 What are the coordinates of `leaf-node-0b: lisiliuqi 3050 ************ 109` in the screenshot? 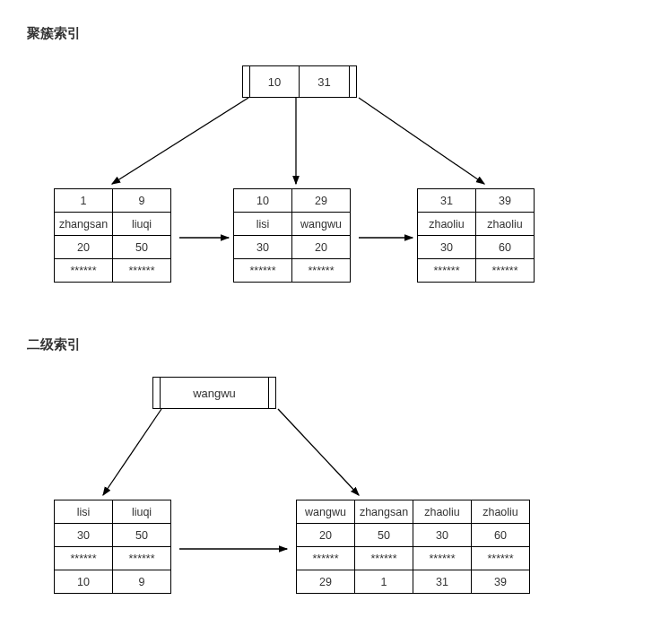 It's located at (113, 547).